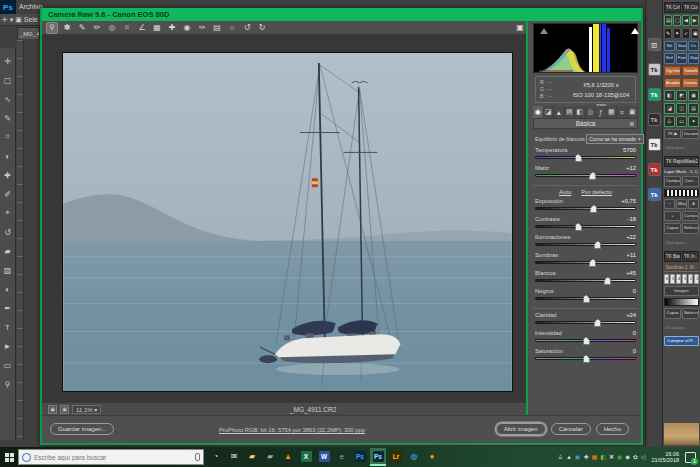  Describe the element at coordinates (306, 457) in the screenshot. I see `excel-icon: X` at that location.